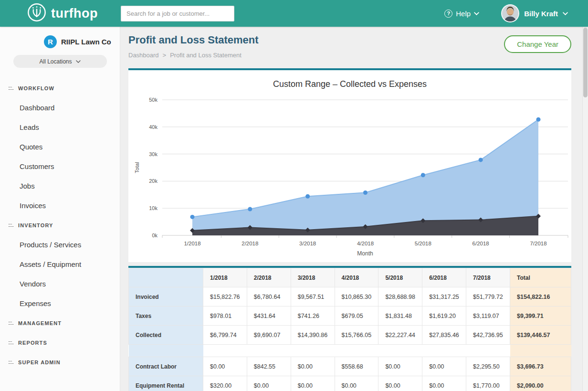  What do you see at coordinates (144, 55) in the screenshot?
I see `breadcrumb-link-dashboard: Dashboard` at bounding box center [144, 55].